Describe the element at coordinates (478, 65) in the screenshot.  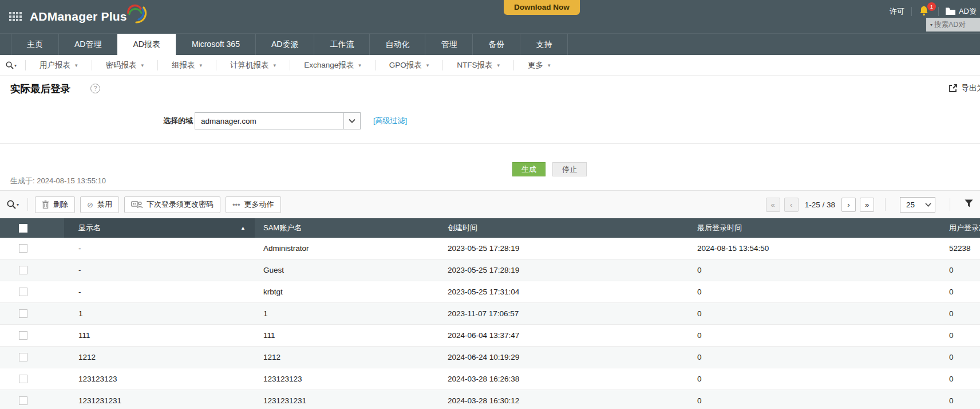
I see `subnav-ntfs-reports: NTFS报表▾` at that location.